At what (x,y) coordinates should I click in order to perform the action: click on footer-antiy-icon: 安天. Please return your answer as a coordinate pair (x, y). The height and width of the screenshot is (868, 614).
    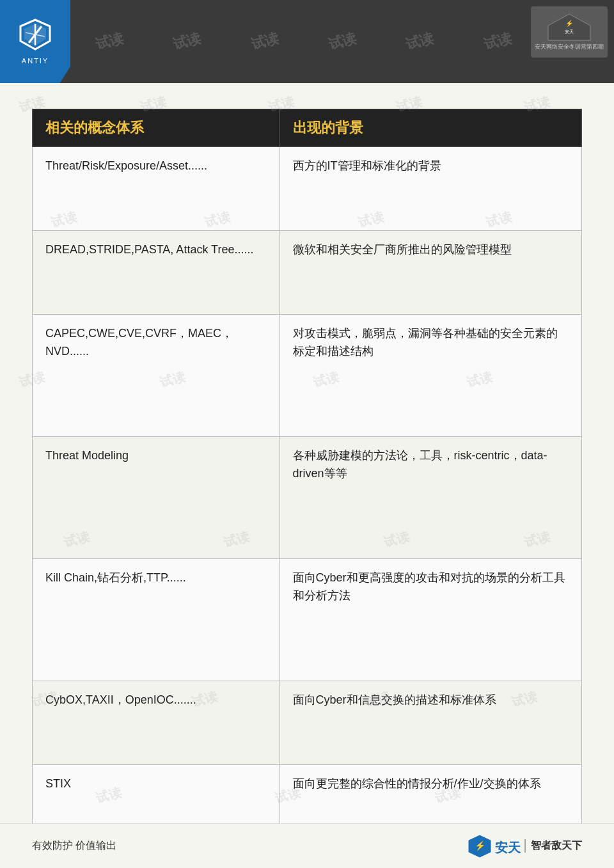
    Looking at the image, I should click on (508, 848).